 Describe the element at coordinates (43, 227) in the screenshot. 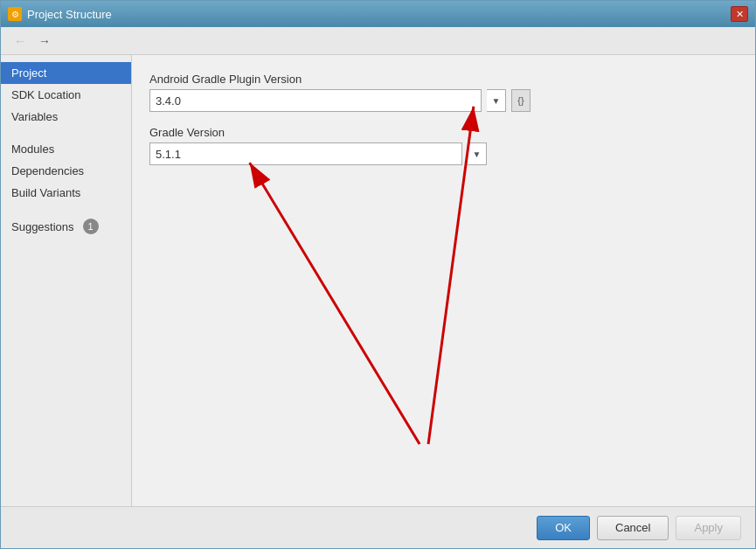

I see `sidebar-label-suggestions: Suggestions` at that location.